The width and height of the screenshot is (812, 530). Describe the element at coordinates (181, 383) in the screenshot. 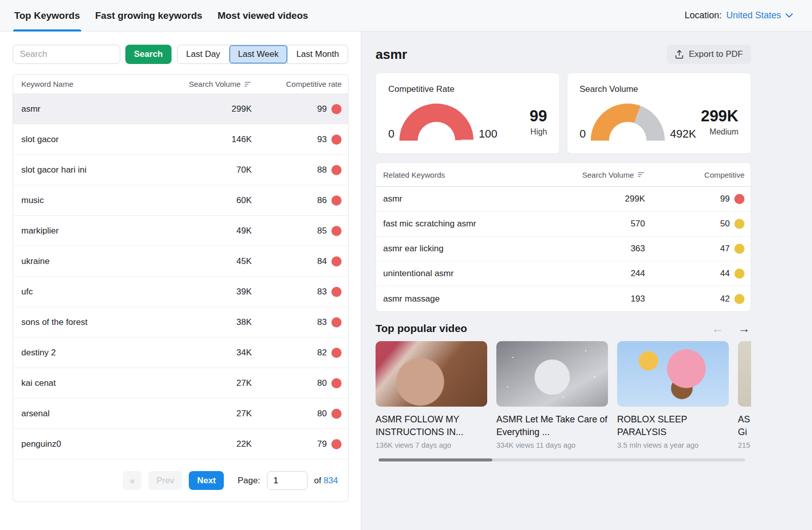

I see `table-row: kai cenat 27K 80` at that location.